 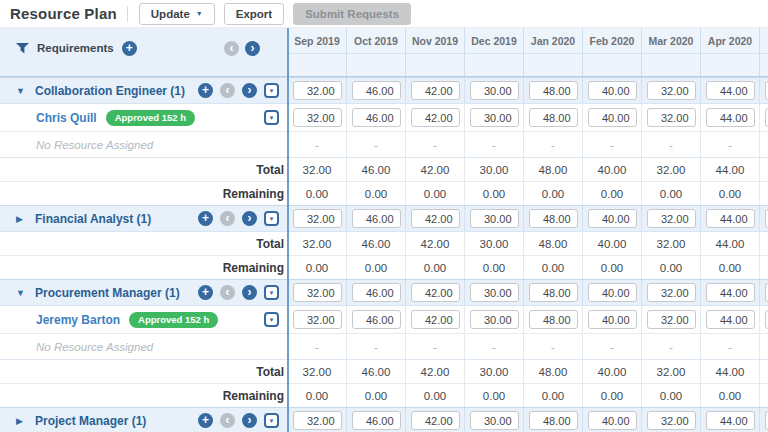 What do you see at coordinates (252, 48) in the screenshot?
I see `timeline-forward-button: ›` at bounding box center [252, 48].